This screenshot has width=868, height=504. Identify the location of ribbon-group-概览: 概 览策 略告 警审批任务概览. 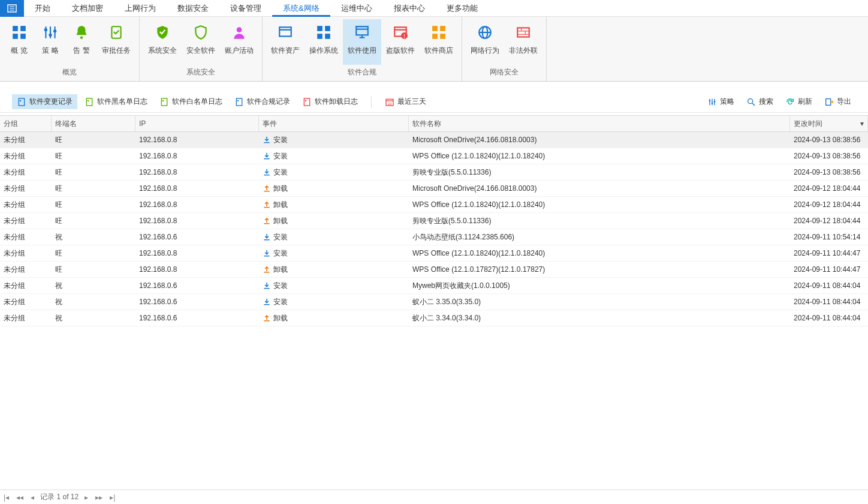
(70, 49).